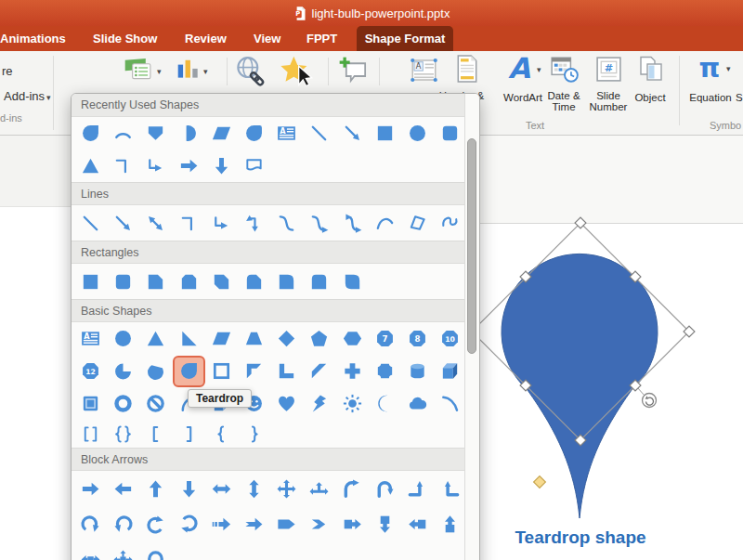  I want to click on shape-shield-icon, so click(156, 134).